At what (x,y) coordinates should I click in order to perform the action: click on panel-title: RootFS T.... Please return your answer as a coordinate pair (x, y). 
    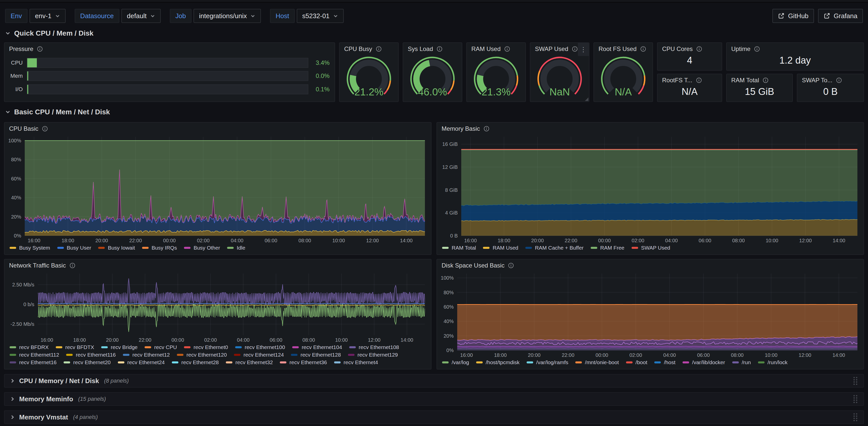
    Looking at the image, I should click on (677, 80).